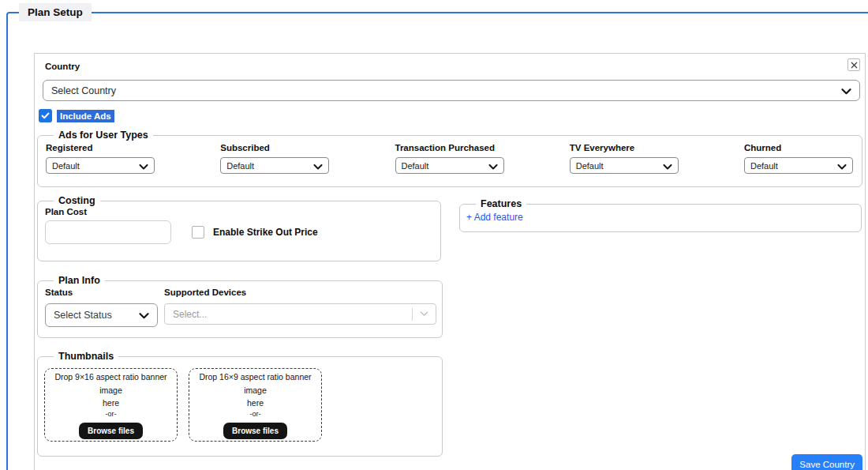 The image size is (868, 470). I want to click on enable-strike-out-price-label: Enable Strike Out Price, so click(265, 232).